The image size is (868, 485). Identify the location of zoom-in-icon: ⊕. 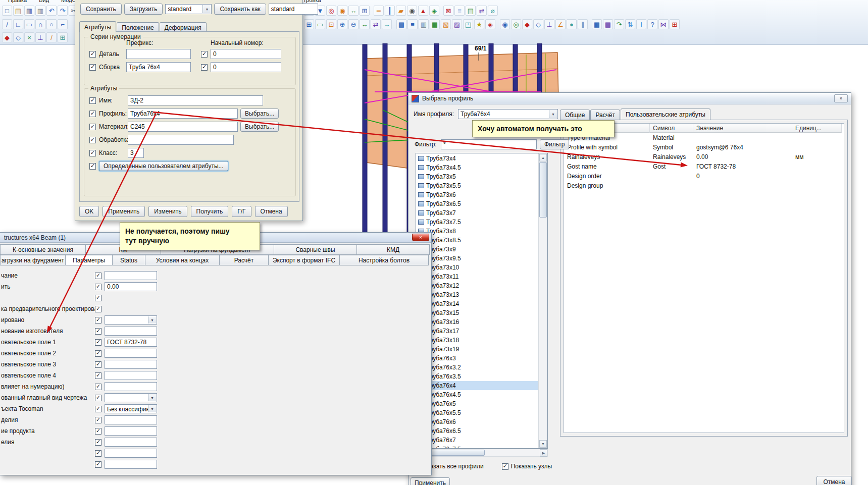
(342, 24).